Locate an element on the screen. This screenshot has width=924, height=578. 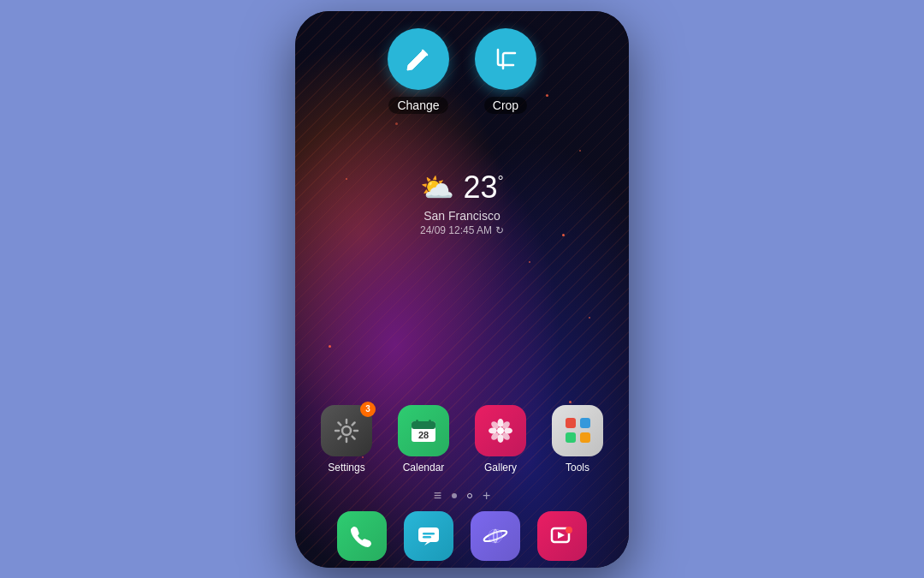
weather-city: San Francisco is located at coordinates (462, 216).